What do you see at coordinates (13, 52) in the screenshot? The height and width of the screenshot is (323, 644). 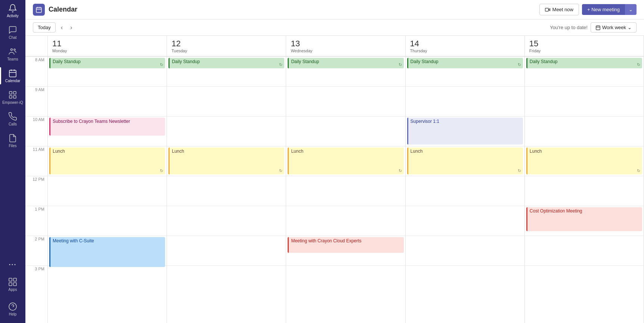 I see `teams-icon` at bounding box center [13, 52].